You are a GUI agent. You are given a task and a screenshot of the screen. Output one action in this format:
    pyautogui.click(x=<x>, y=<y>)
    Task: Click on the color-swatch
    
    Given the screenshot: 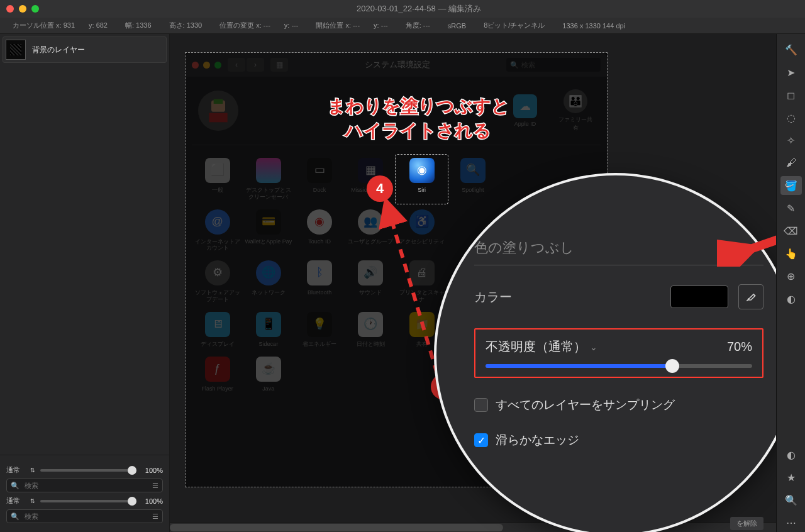 What is the action you would take?
    pyautogui.click(x=699, y=297)
    